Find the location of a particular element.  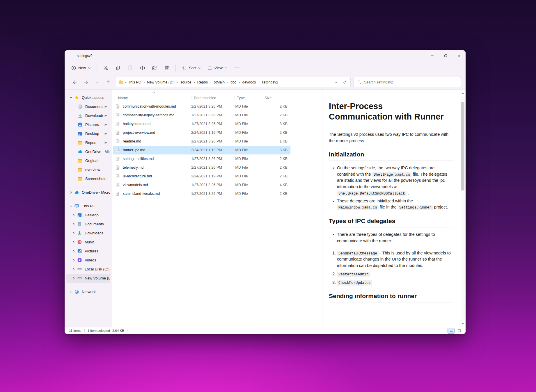

sidebar-item-local-disk-c: Local Disk (C:) is located at coordinates (88, 269).